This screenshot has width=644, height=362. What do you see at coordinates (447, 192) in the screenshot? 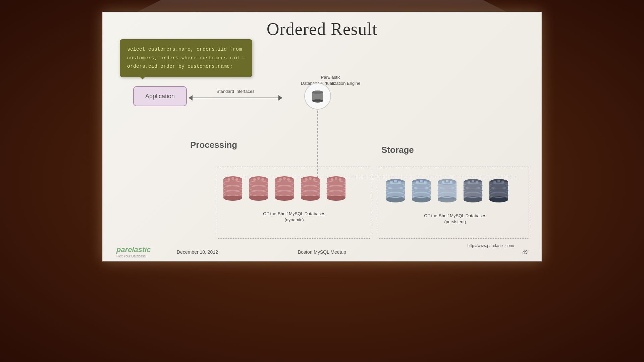
I see `storage-db-group` at bounding box center [447, 192].